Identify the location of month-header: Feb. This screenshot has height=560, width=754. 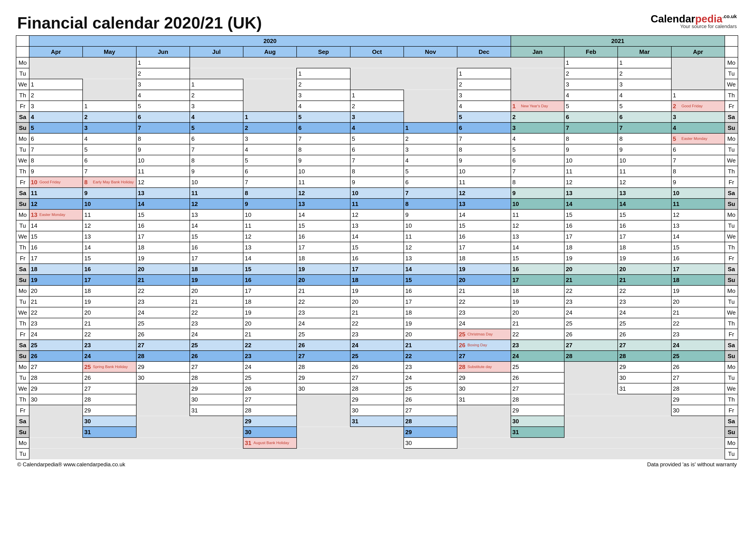
(591, 52).